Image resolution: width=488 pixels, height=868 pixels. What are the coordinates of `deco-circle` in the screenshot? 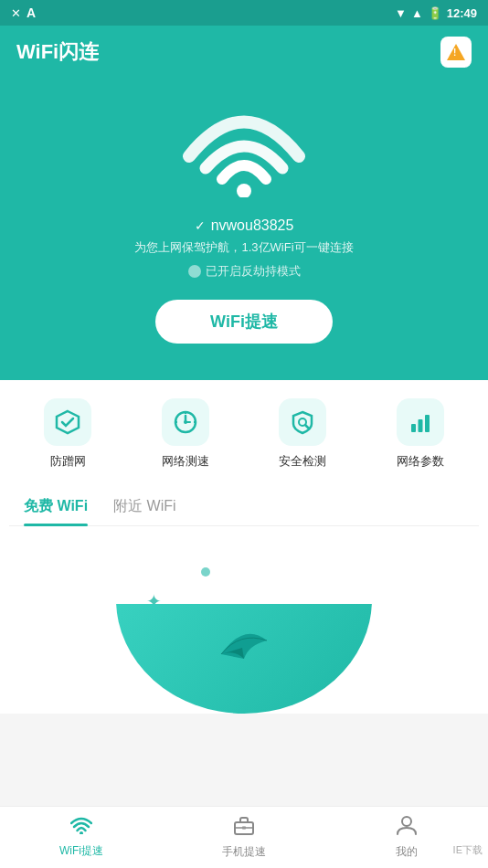 It's located at (206, 572).